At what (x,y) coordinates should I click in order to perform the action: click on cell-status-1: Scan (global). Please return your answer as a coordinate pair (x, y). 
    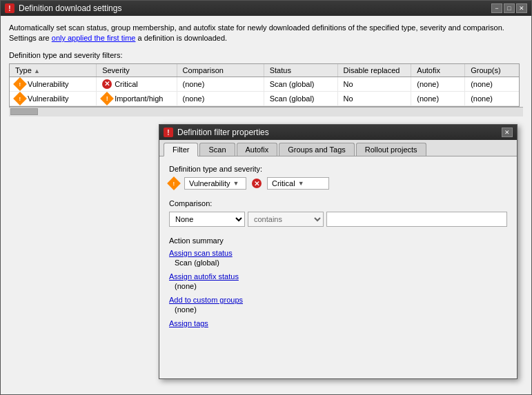
    Looking at the image, I should click on (301, 84).